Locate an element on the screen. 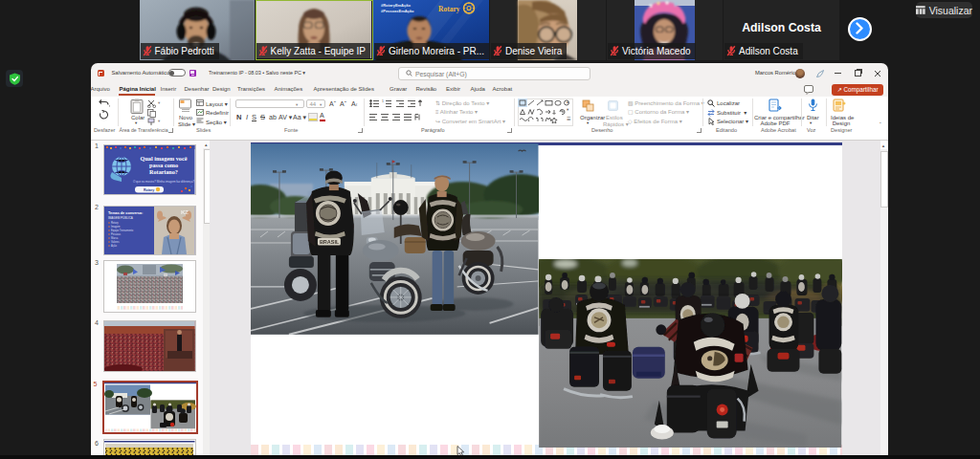 The height and width of the screenshot is (459, 980). svg-text: Marca is located at coordinates (115, 238).